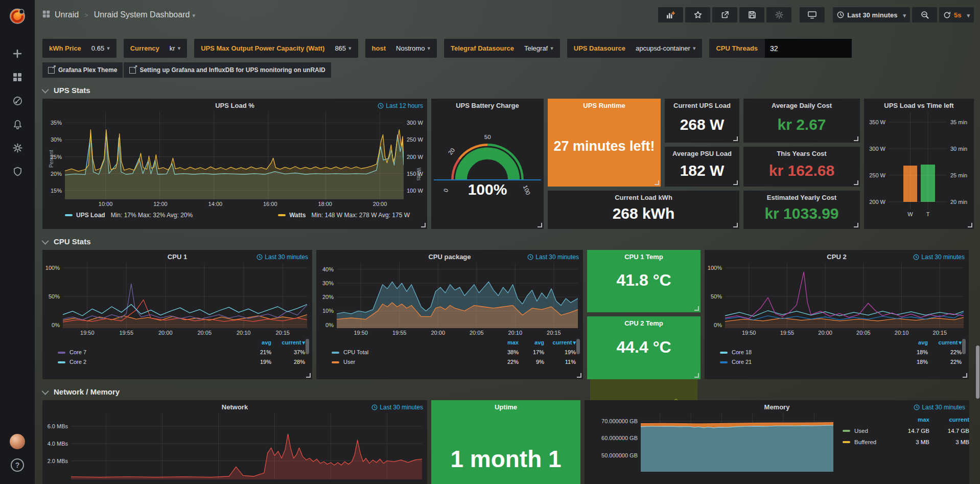 The height and width of the screenshot is (484, 980). What do you see at coordinates (919, 104) in the screenshot?
I see `panel-title: UPS Load vs Time left` at bounding box center [919, 104].